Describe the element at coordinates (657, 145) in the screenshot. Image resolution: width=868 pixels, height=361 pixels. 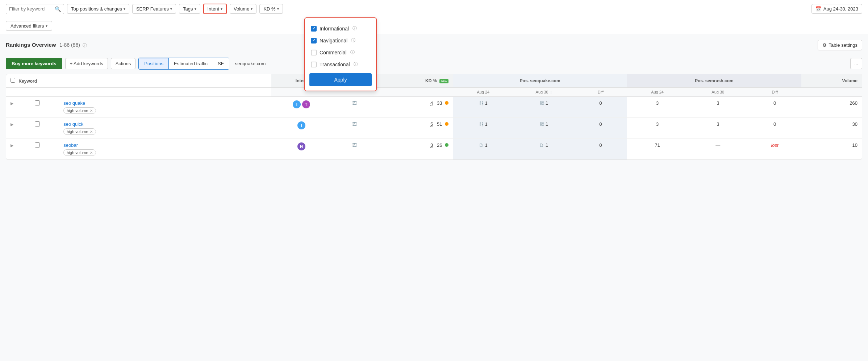
I see `pos-sem-aug24: 71` at that location.